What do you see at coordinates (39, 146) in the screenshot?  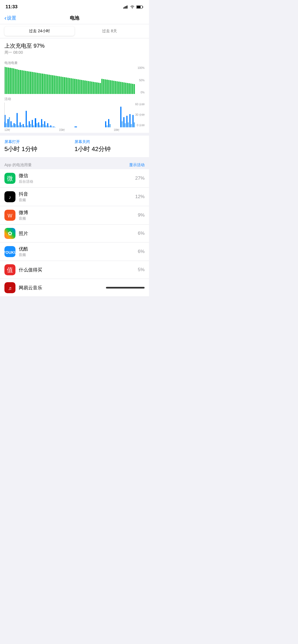 I see `screen-on-stat: 屏幕打开 5小时 1分钟` at bounding box center [39, 146].